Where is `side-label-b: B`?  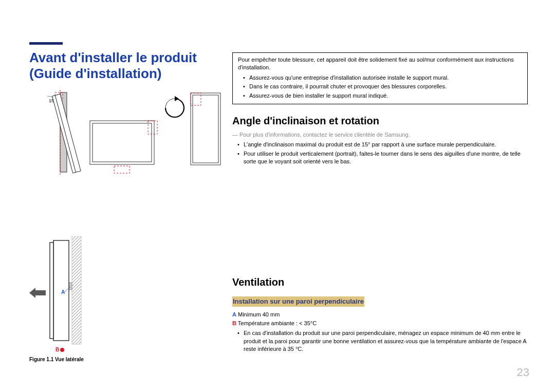 side-label-b: B is located at coordinates (58, 349).